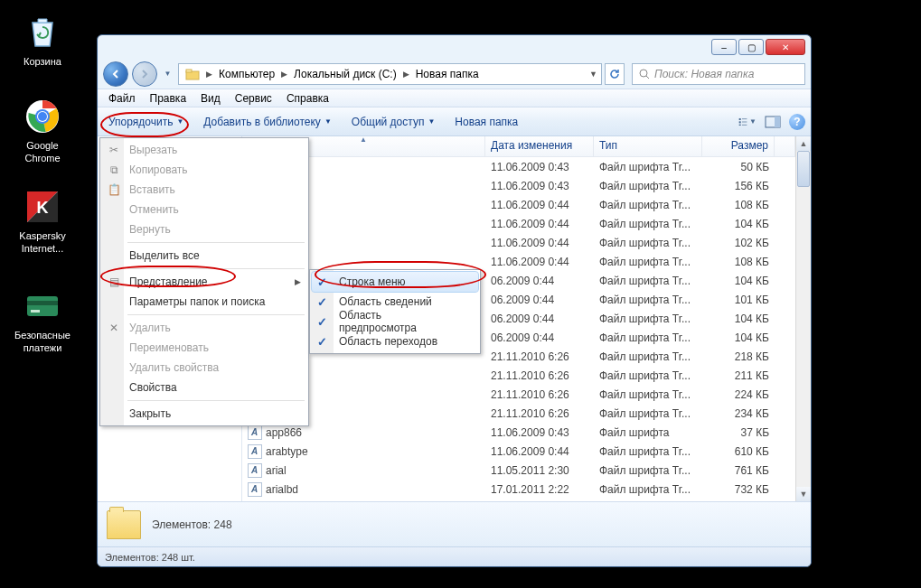 Image resolution: width=921 pixels, height=588 pixels. What do you see at coordinates (719, 74) in the screenshot?
I see `search-input: Поиск: Новая папка` at bounding box center [719, 74].